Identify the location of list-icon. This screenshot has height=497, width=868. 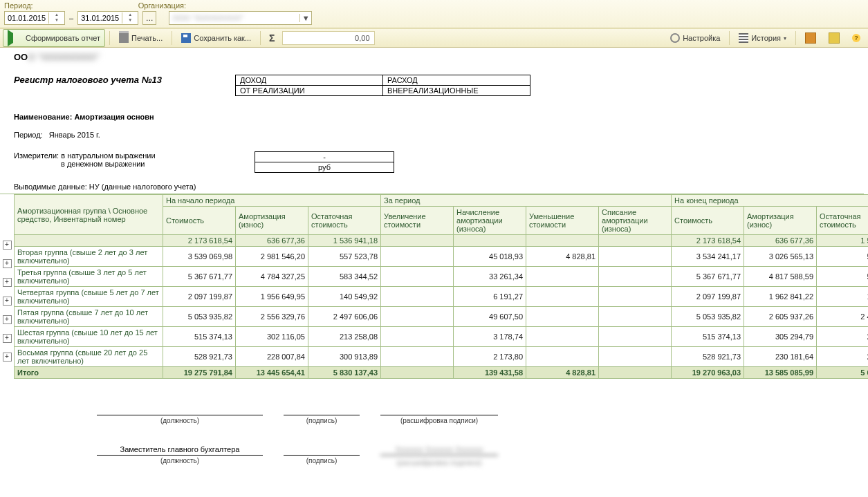
(744, 38).